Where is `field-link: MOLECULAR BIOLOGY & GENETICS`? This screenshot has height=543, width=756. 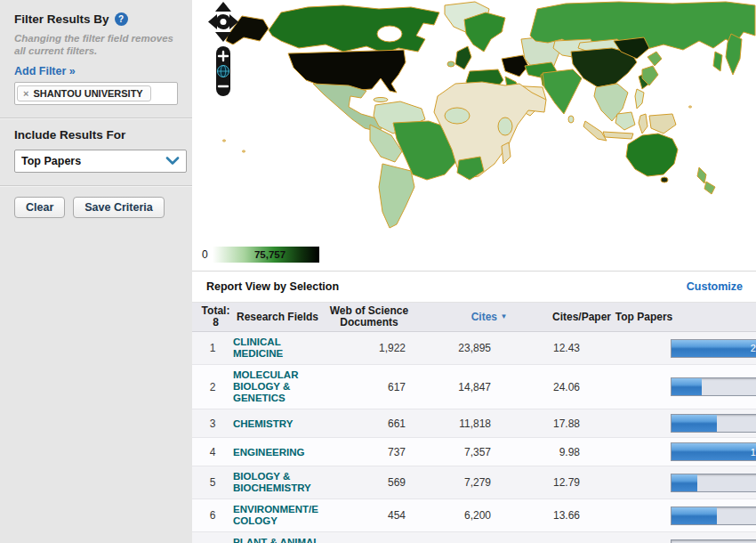 field-link: MOLECULAR BIOLOGY & GENETICS is located at coordinates (265, 386).